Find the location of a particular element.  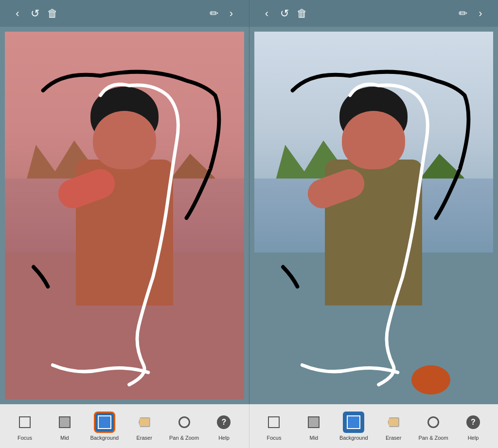

background-icon-right is located at coordinates (354, 422).